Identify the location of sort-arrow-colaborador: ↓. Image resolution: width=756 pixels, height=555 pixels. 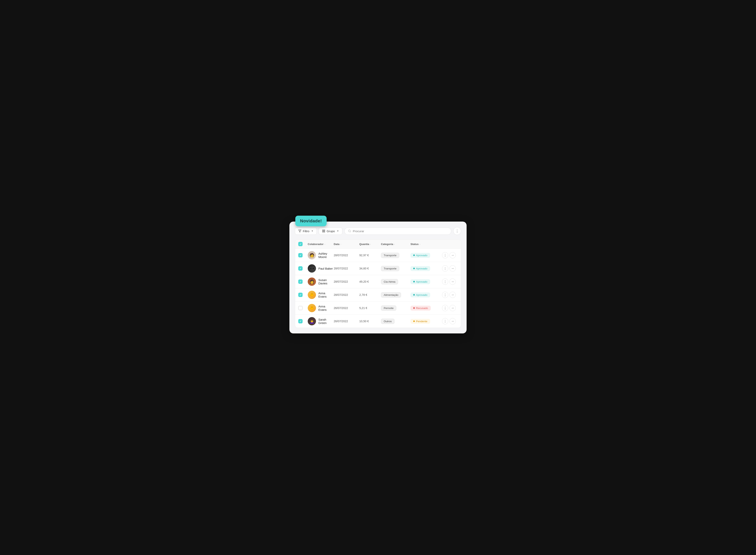
(325, 244).